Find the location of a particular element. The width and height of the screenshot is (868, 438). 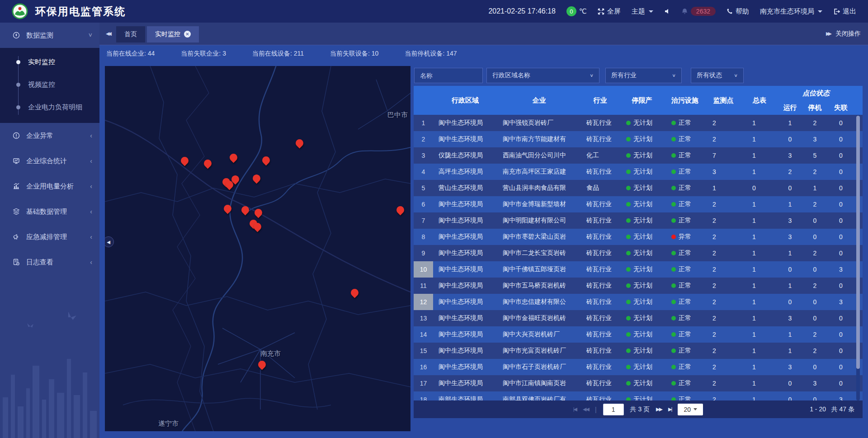

enterprise-stats-icon is located at coordinates (16, 161).